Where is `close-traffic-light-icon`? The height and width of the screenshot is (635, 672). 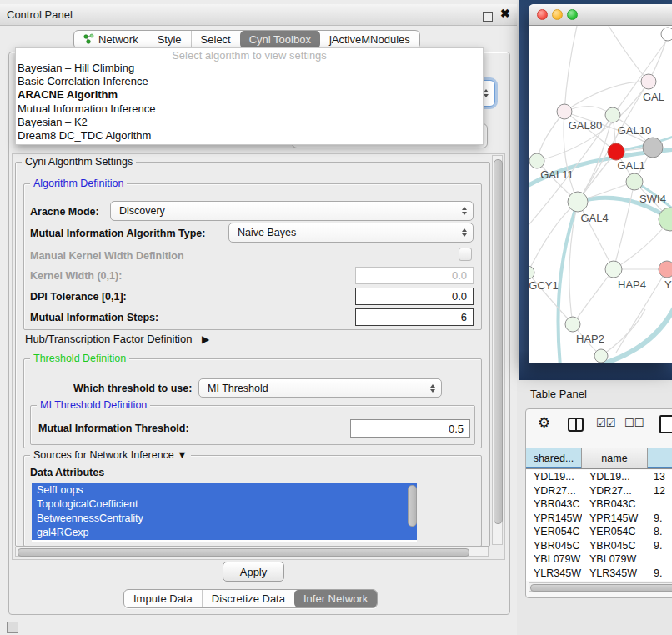 close-traffic-light-icon is located at coordinates (542, 15).